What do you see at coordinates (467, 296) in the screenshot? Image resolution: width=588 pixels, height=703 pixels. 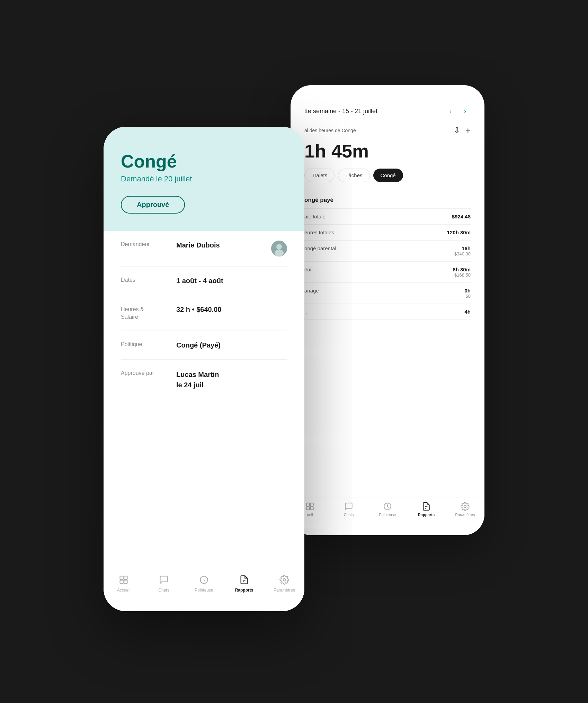 I see `mariage-amount: $0` at bounding box center [467, 296].